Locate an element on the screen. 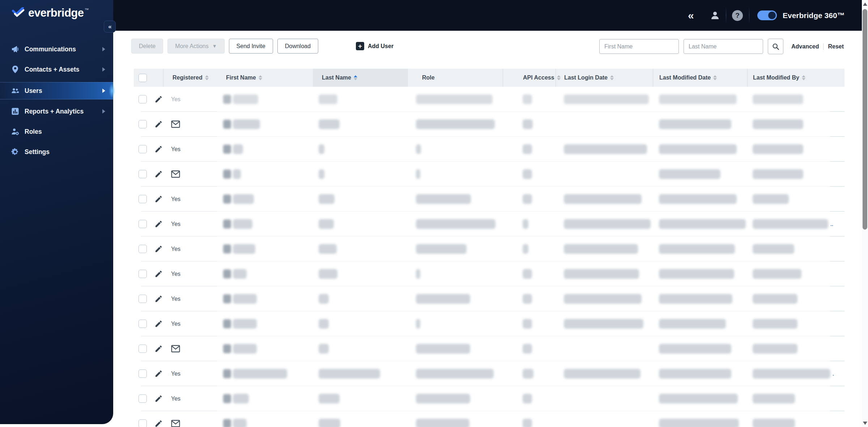 The height and width of the screenshot is (427, 868). scroll-up-icon is located at coordinates (865, 4).